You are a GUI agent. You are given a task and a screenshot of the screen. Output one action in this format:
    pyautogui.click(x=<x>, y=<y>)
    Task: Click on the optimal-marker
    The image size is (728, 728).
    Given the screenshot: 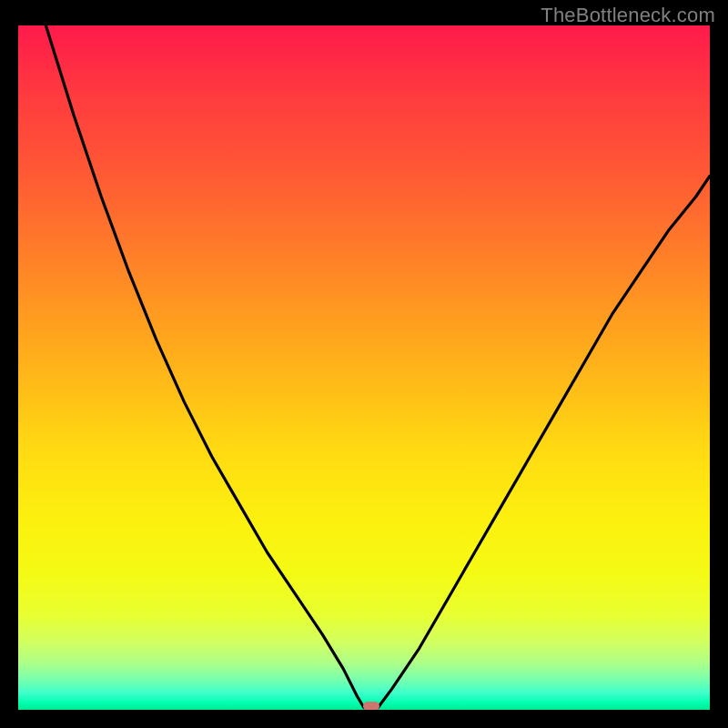 What is the action you would take?
    pyautogui.click(x=371, y=706)
    